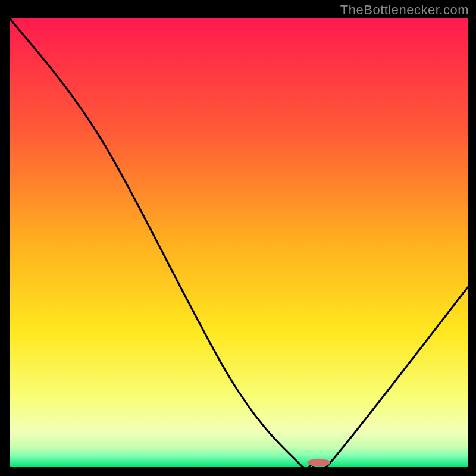 The height and width of the screenshot is (476, 476). Describe the element at coordinates (405, 10) in the screenshot. I see `watermark-text: TheBottlenecker.com` at that location.